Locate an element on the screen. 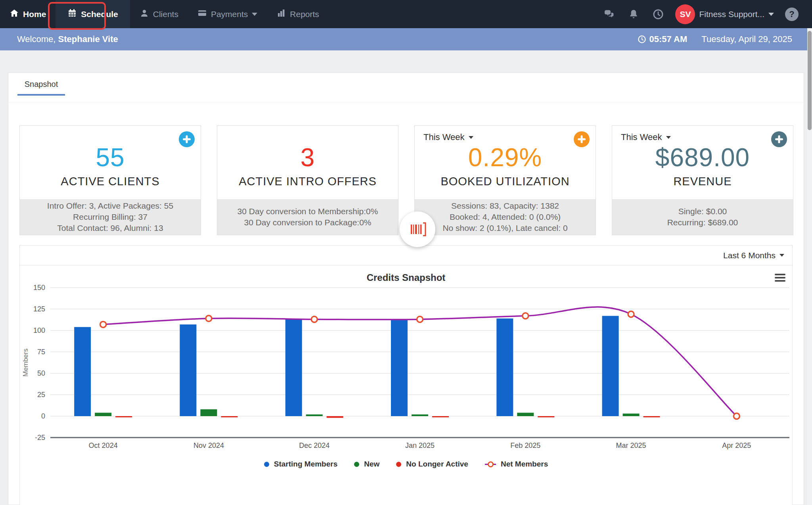 The image size is (812, 505). card-label: REVENUE is located at coordinates (703, 182).